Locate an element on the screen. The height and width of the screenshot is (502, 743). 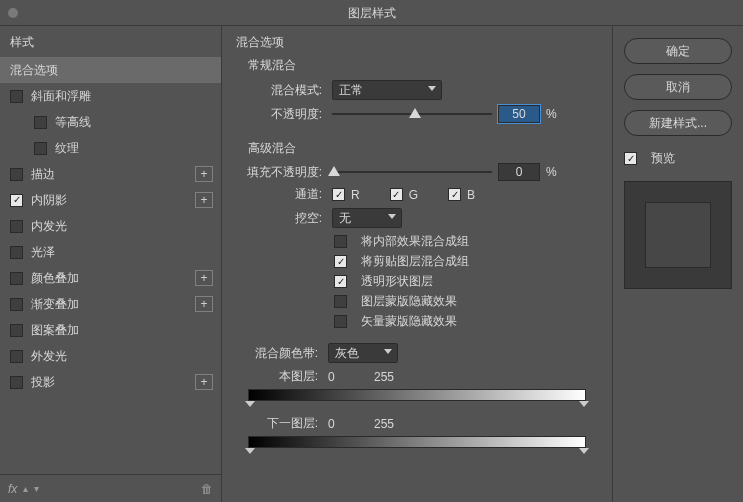
adv-option-3: 图层蒙版隐藏效果 is located at coordinates (464, 302).